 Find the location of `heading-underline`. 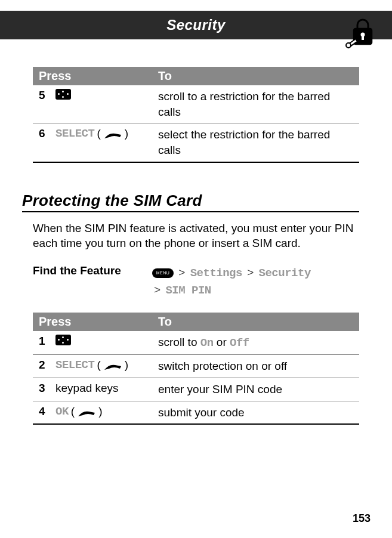

heading-underline is located at coordinates (191, 212).